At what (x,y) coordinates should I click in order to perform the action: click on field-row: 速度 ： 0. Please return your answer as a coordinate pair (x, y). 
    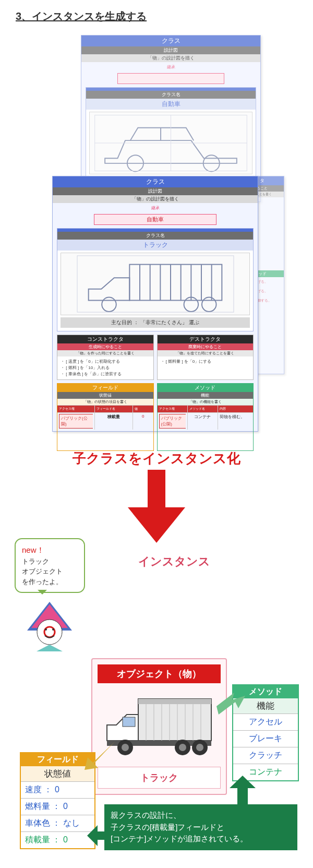
    Looking at the image, I should click on (57, 790).